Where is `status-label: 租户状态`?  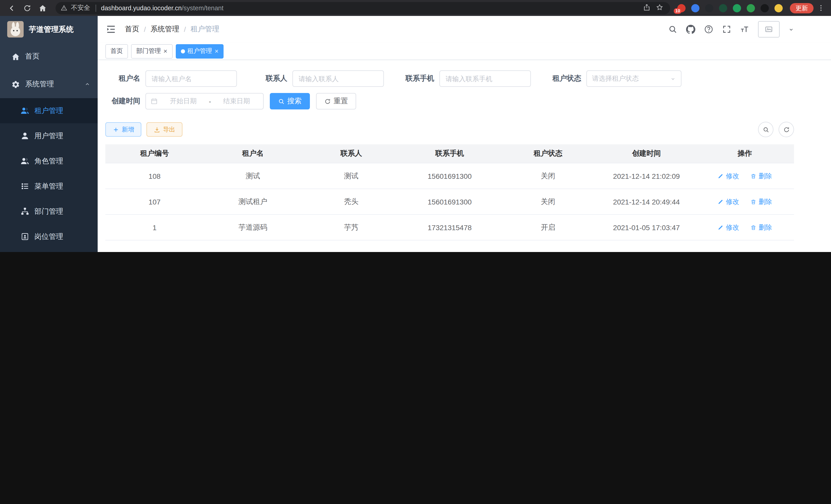 status-label: 租户状态 is located at coordinates (567, 79).